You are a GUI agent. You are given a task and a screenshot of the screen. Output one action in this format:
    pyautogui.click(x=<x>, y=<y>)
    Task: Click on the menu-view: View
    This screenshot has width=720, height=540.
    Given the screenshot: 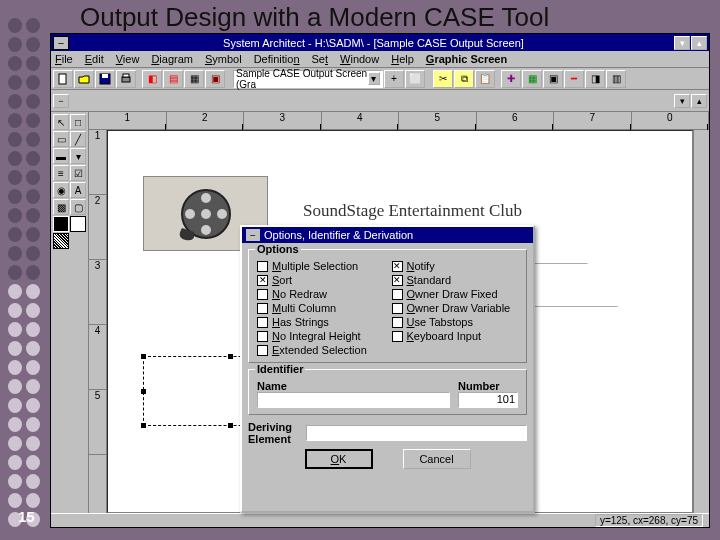 What is the action you would take?
    pyautogui.click(x=128, y=59)
    